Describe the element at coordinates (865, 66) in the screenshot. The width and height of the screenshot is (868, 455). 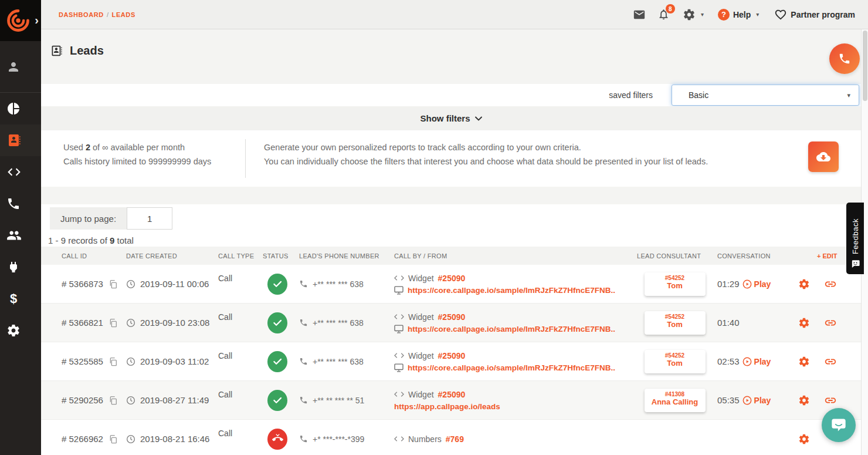
I see `scrollbar-thumb` at that location.